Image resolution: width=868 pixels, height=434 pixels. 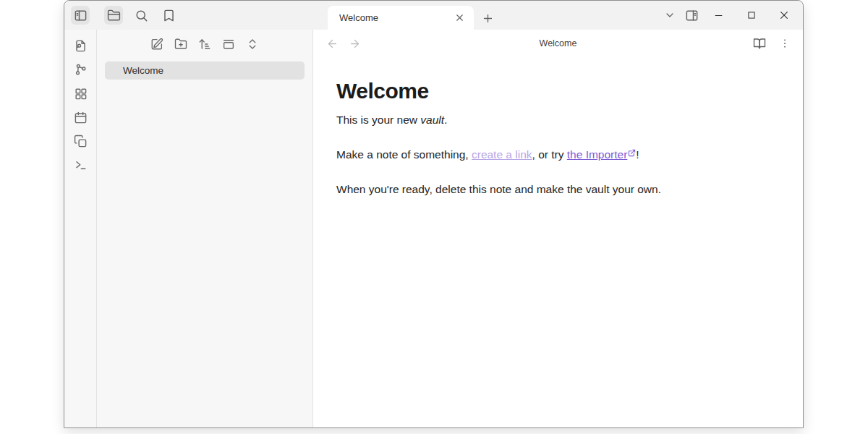 What do you see at coordinates (558, 43) in the screenshot?
I see `view-header-title: Welcome` at bounding box center [558, 43].